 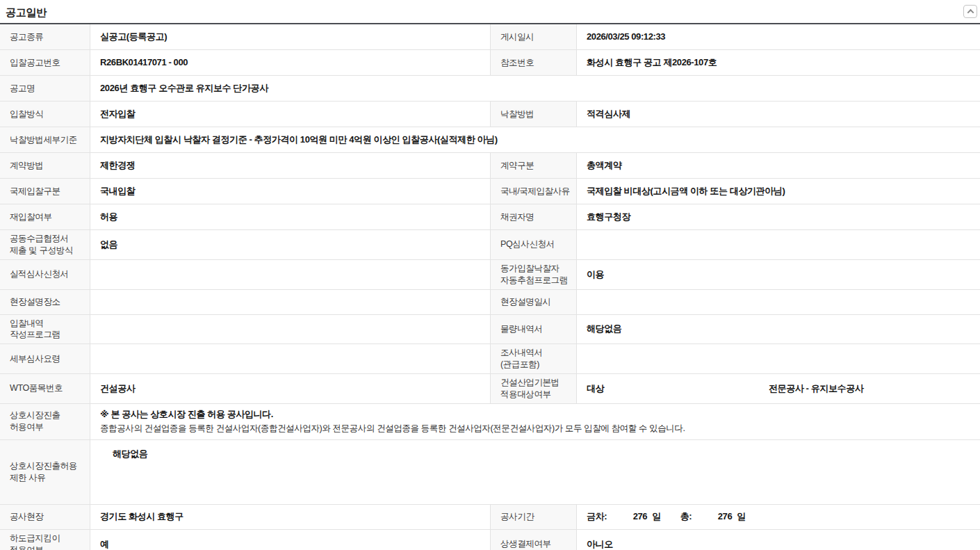 I want to click on table-row: 국제입찰구분 국내입찰 국내/국제입찰사유 국제입찰 비대상(고시금액 이하 또…, so click(x=490, y=192).